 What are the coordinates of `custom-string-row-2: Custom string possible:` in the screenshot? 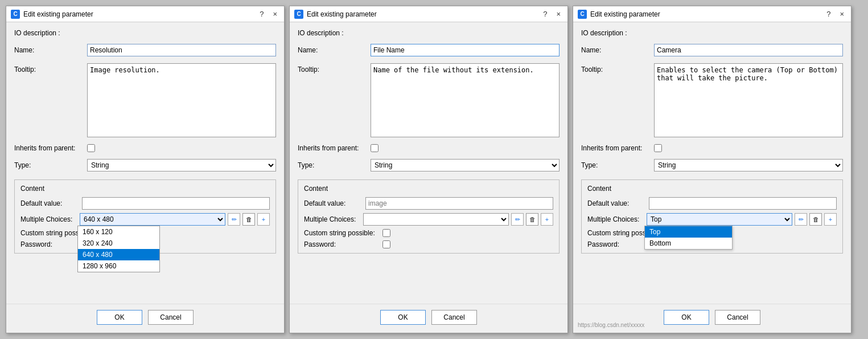 It's located at (429, 233).